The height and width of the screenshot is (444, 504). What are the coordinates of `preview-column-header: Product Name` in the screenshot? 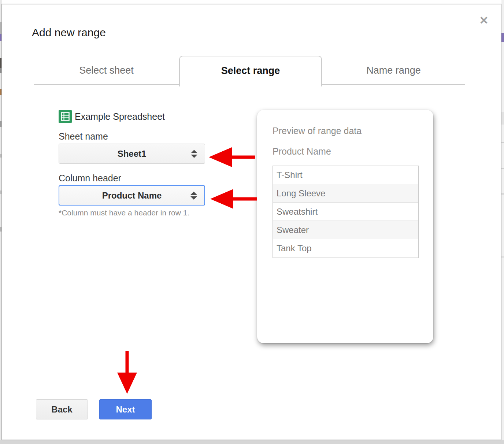 It's located at (302, 152).